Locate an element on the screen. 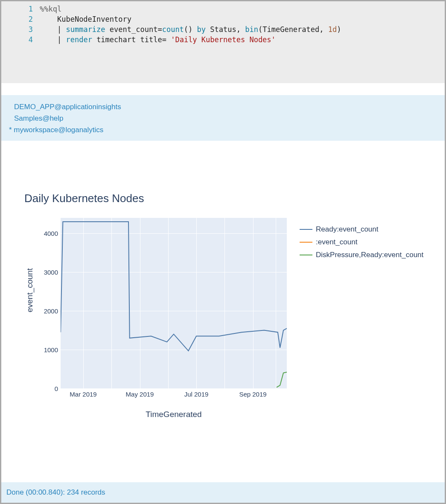  legend-item: DiskPressure,Ready:event_count is located at coordinates (361, 255).